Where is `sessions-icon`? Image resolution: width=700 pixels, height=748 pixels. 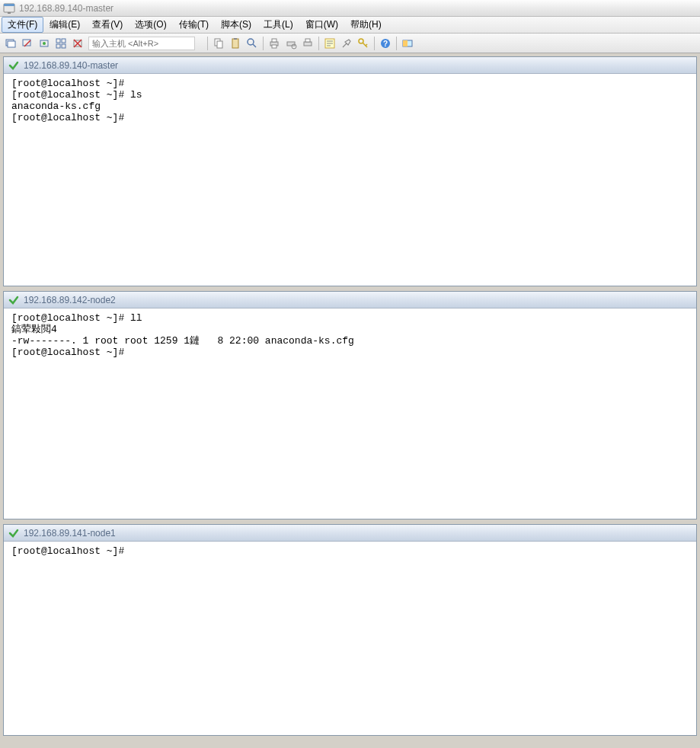
sessions-icon is located at coordinates (61, 43).